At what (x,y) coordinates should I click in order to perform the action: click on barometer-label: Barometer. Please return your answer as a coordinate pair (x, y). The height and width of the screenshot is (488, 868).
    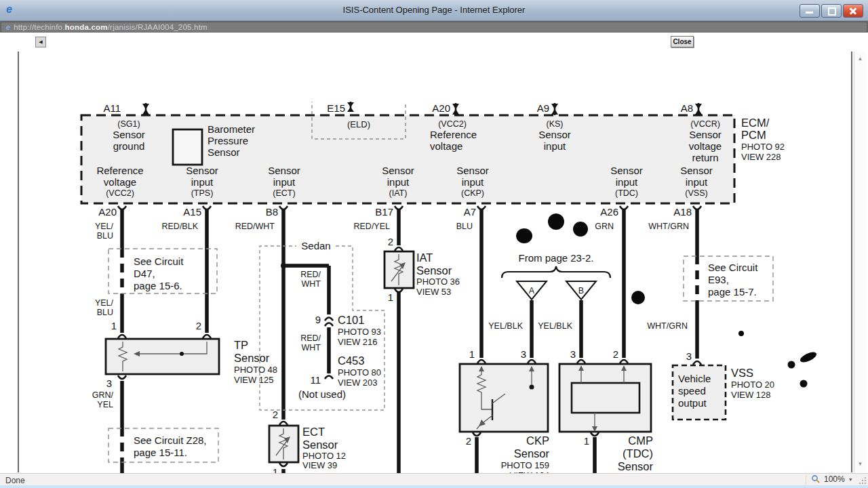
    Looking at the image, I should click on (231, 129).